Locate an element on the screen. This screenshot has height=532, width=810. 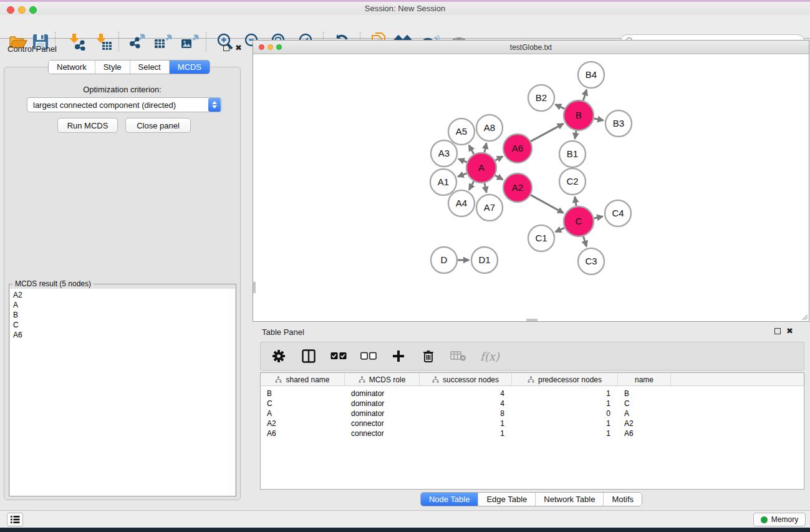
mcds-result-item: C is located at coordinates (118, 325).